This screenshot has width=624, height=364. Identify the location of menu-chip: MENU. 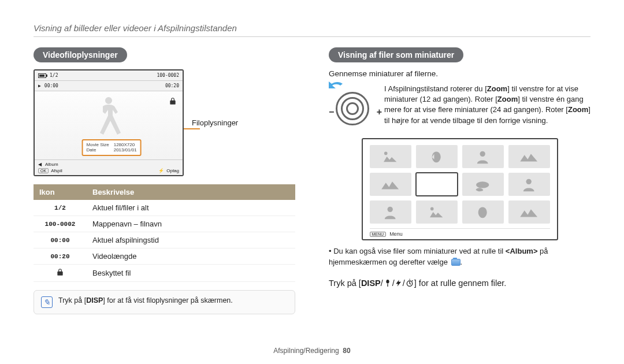
(378, 235).